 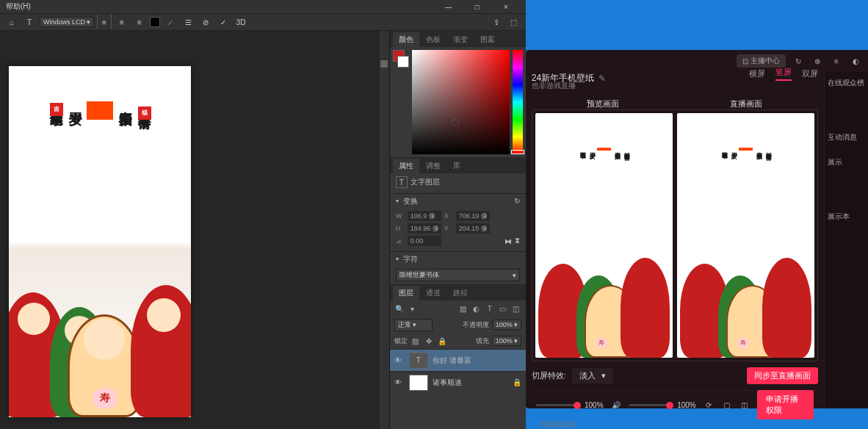 What do you see at coordinates (458, 382) in the screenshot?
I see `layer-item-2: 👁 诸事顺遂 🔒` at bounding box center [458, 382].